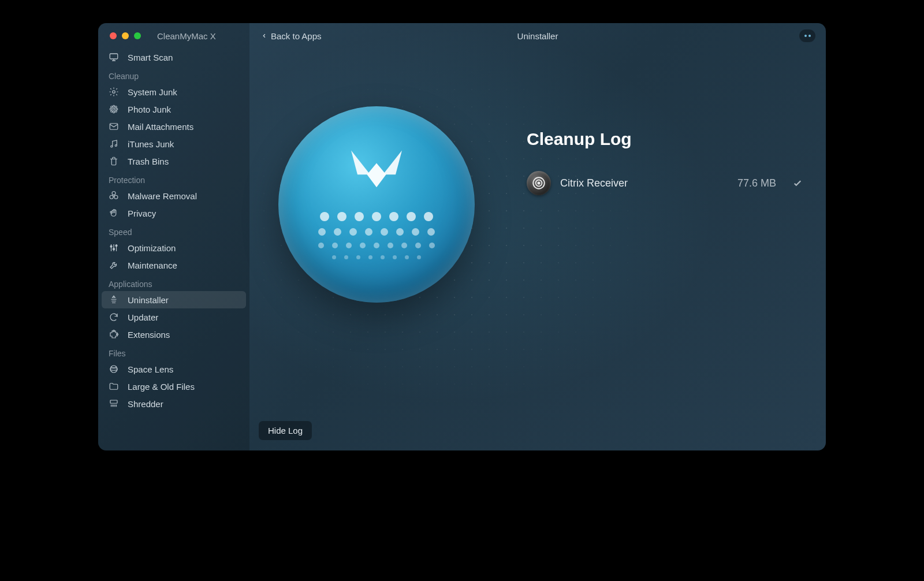  What do you see at coordinates (114, 334) in the screenshot?
I see `puzzle-icon` at bounding box center [114, 334].